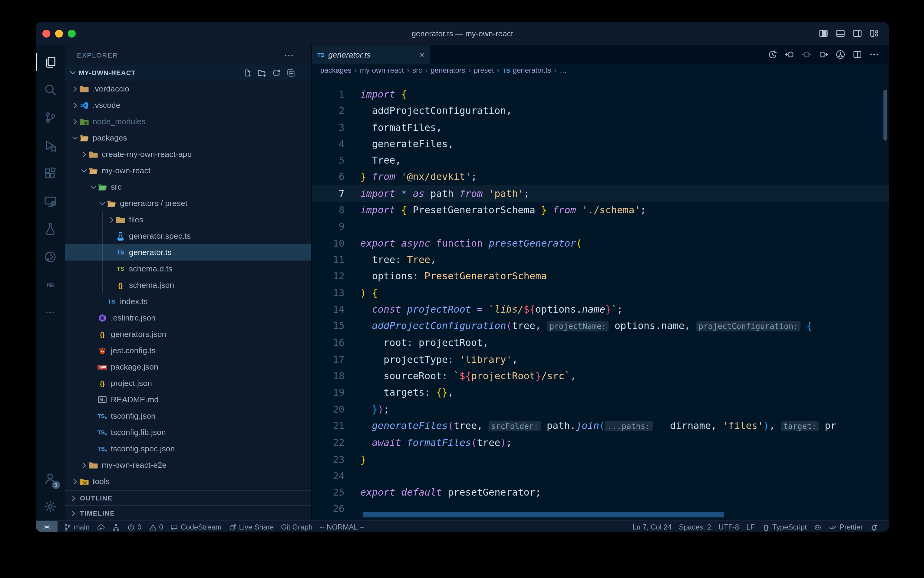  I want to click on layout-panel-icon, so click(840, 33).